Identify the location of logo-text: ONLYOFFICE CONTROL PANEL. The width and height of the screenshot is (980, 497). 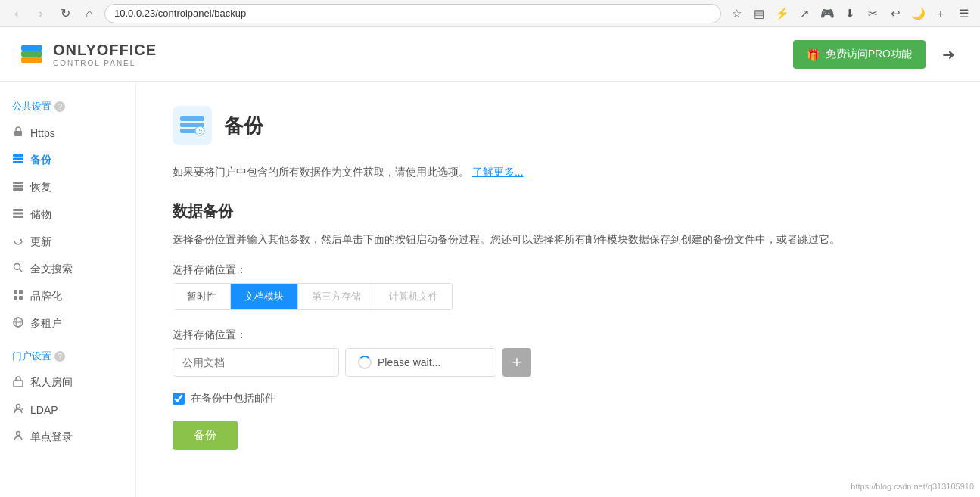
(104, 54).